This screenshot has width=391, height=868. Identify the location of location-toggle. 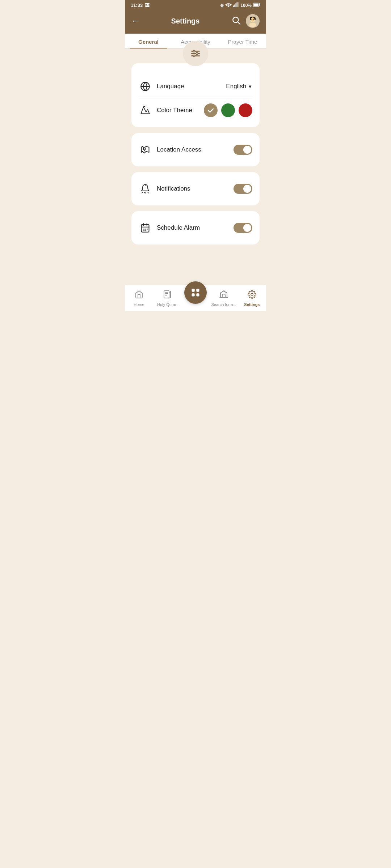
(243, 150).